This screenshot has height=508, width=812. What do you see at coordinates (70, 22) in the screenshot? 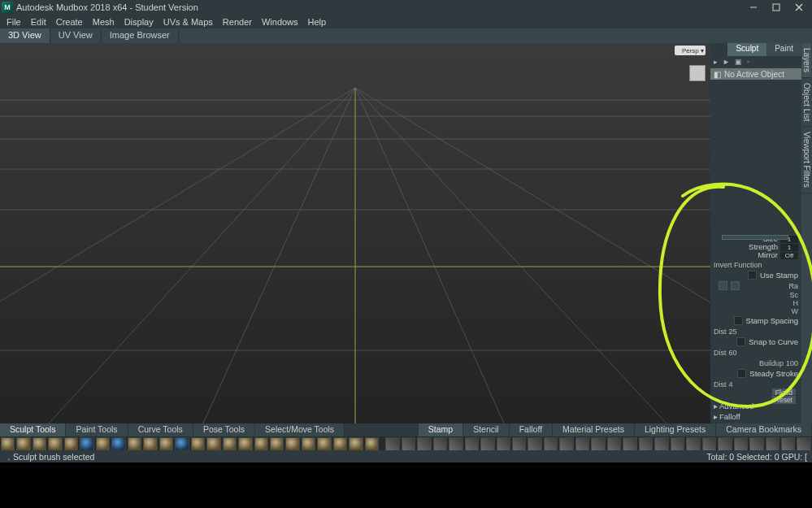
I see `menu-create: Create` at bounding box center [70, 22].